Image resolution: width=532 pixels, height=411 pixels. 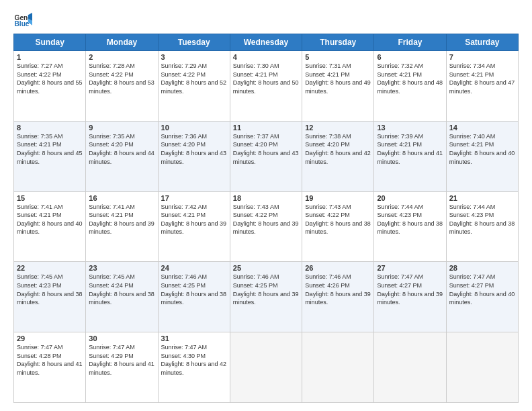 What do you see at coordinates (482, 43) in the screenshot?
I see `weekday-header-saturday: Saturday` at bounding box center [482, 43].